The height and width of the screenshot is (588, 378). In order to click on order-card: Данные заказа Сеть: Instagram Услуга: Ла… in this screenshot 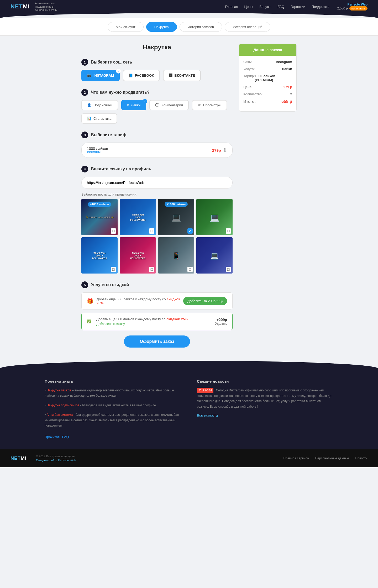, I will do `click(268, 78)`.